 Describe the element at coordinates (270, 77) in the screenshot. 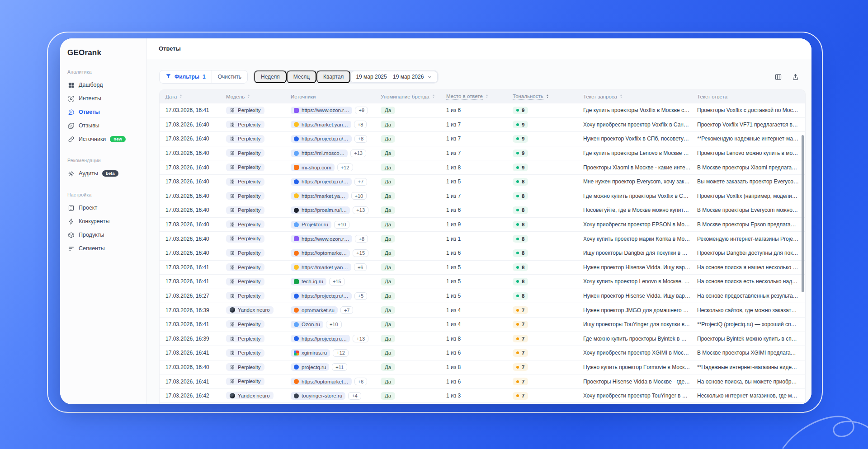

I see `period-option: Неделя` at that location.